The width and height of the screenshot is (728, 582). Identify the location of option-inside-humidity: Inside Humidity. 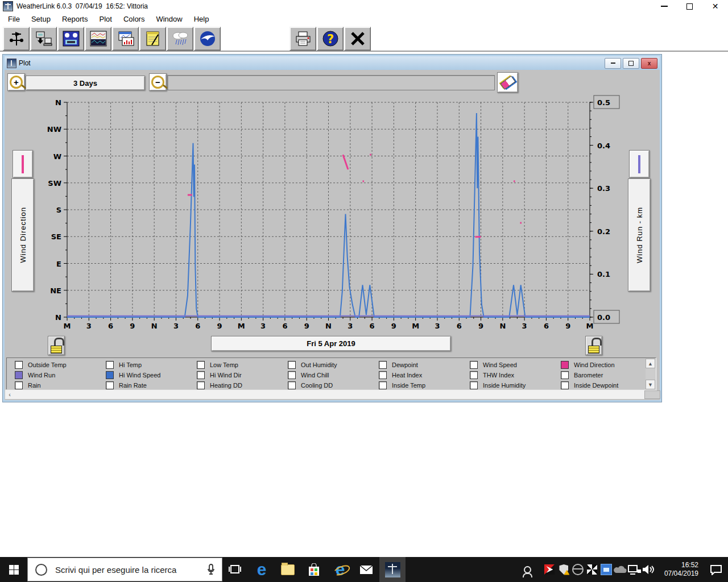
(498, 385).